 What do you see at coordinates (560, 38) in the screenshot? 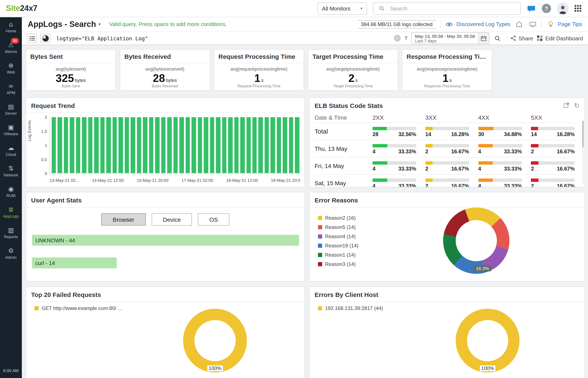
I see `edit-dashboard-button: Edit Dashboard` at bounding box center [560, 38].